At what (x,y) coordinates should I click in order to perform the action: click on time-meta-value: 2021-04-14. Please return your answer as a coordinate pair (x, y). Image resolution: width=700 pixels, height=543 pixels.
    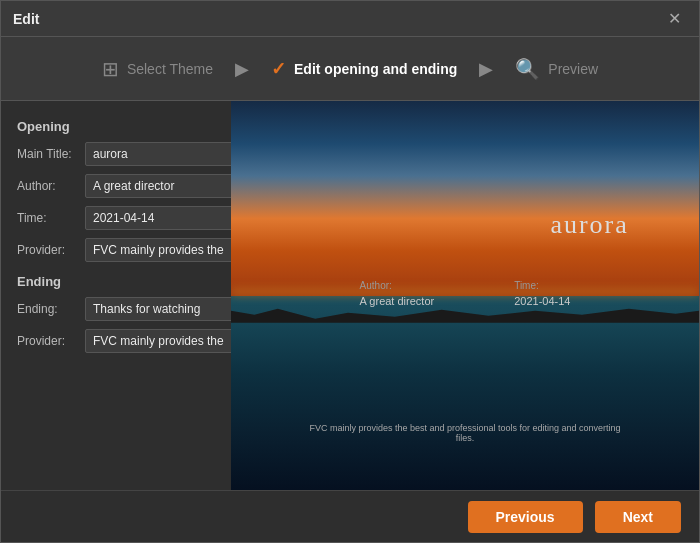
    Looking at the image, I should click on (542, 301).